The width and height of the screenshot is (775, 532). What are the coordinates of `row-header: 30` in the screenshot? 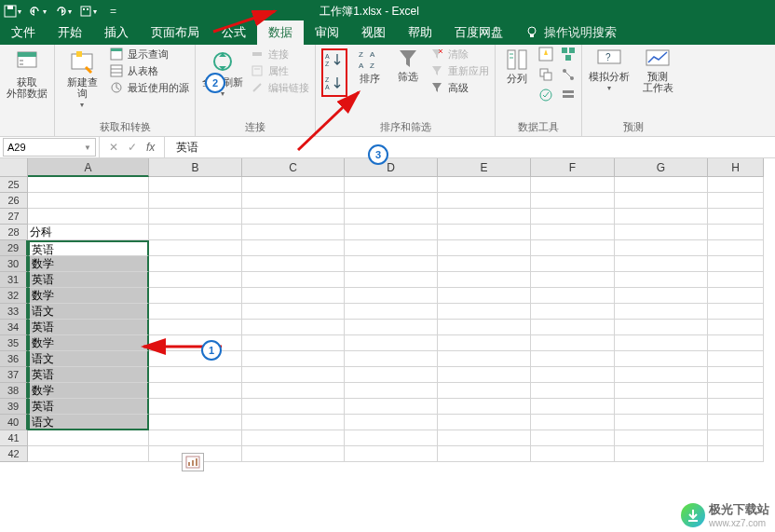 It's located at (14, 265).